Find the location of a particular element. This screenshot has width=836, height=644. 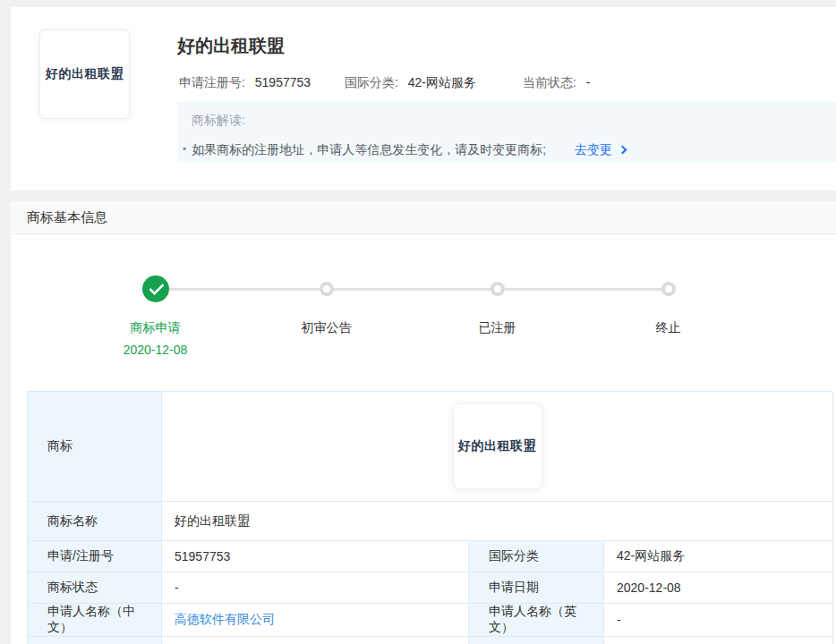

trademark-thumbnail: 好的出租联盟 is located at coordinates (84, 74).